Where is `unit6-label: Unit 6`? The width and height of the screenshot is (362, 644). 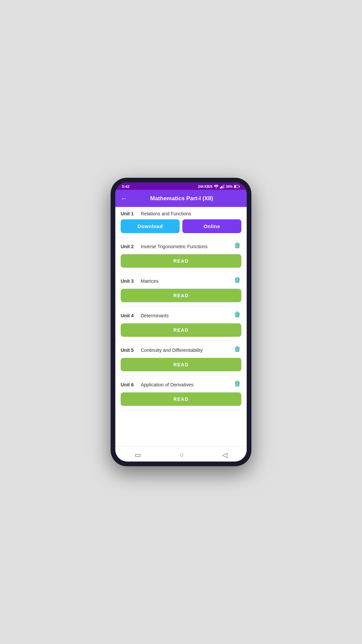 unit6-label: Unit 6 is located at coordinates (131, 385).